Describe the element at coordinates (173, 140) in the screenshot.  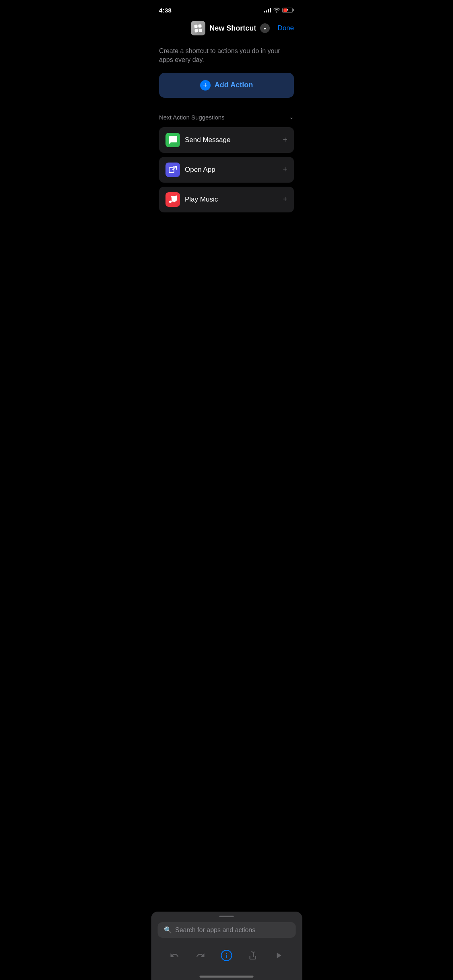
I see `message-bubble-icon` at that location.